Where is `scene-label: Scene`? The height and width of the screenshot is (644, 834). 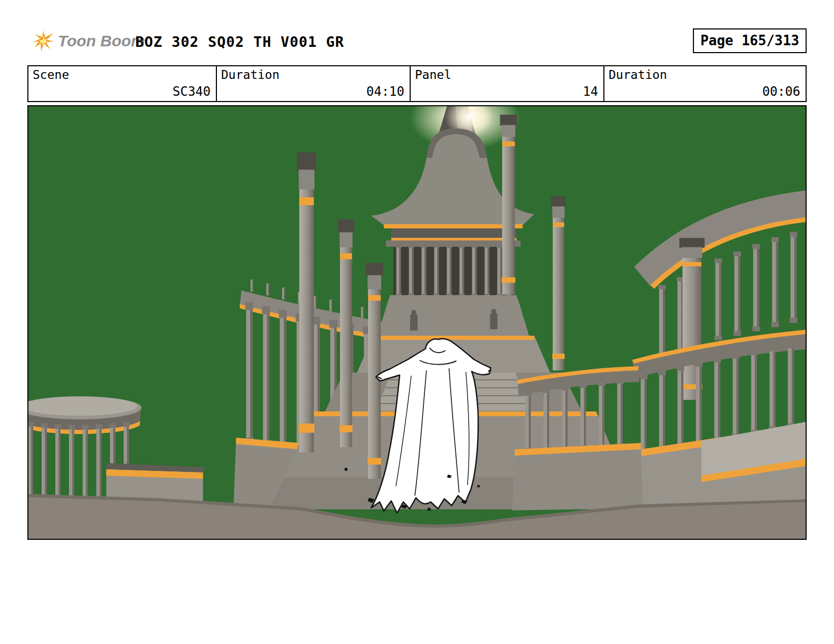
scene-label: Scene is located at coordinates (51, 75).